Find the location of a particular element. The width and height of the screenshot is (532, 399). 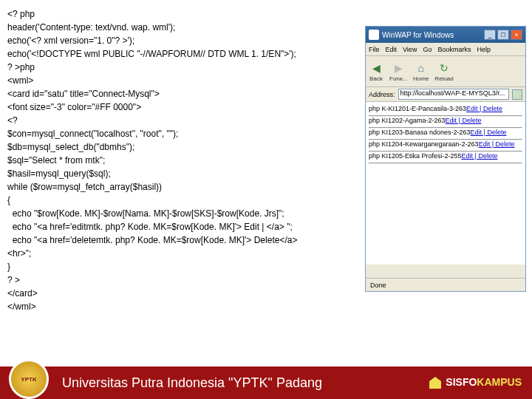

footer-banner: YPTK Universitas Putra Indonesia "YPTK" … is located at coordinates (266, 383).